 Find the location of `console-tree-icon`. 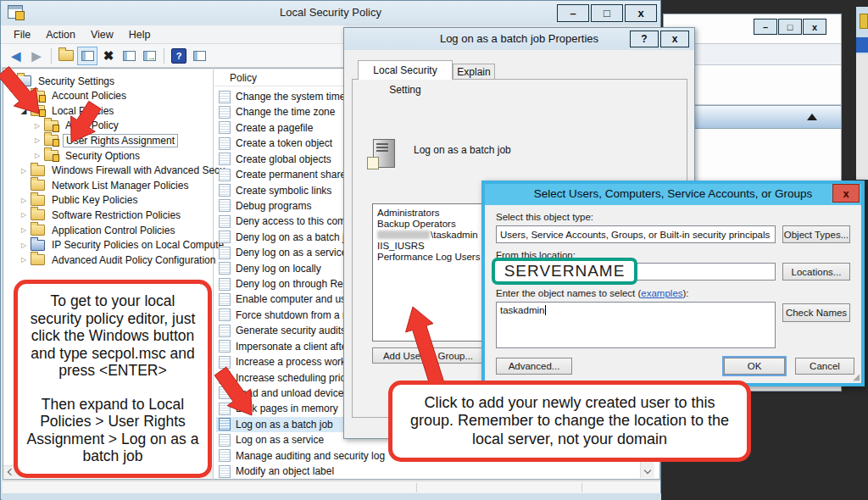

console-tree-icon is located at coordinates (199, 56).